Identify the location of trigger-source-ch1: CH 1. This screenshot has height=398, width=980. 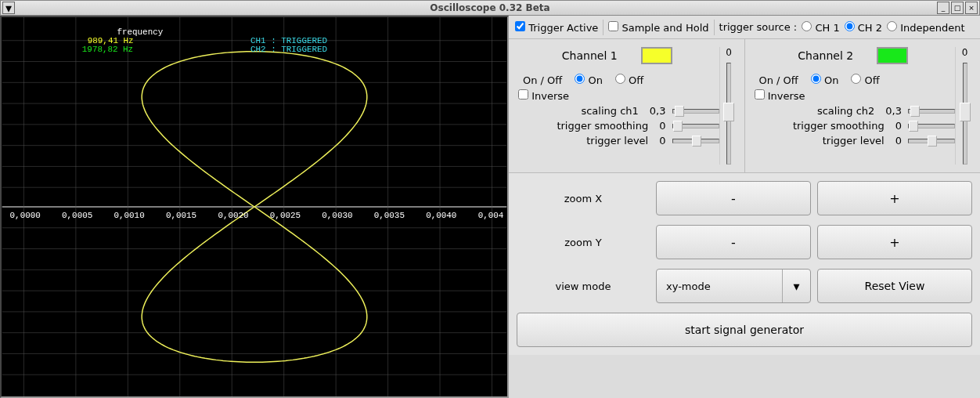
(820, 27).